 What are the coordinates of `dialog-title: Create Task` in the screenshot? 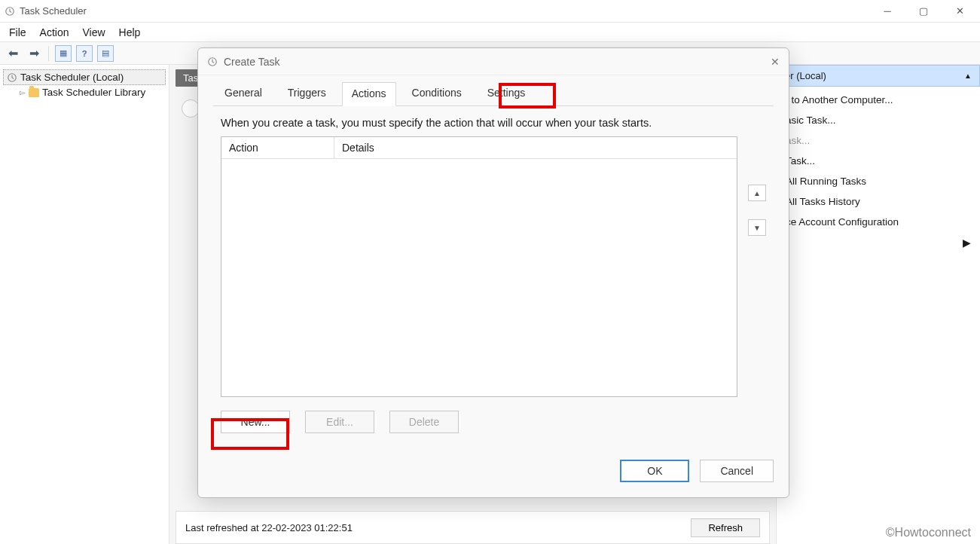 It's located at (252, 62).